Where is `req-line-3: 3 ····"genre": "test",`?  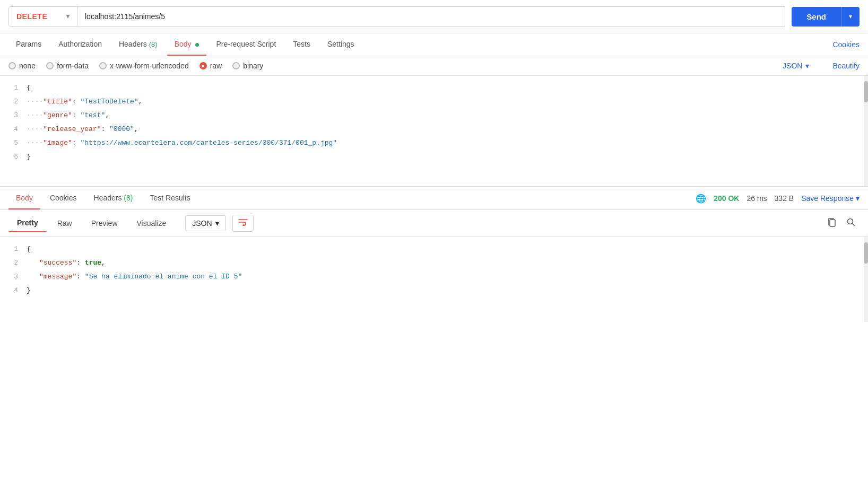
req-line-3: 3 ····"genre": "test", is located at coordinates (434, 116).